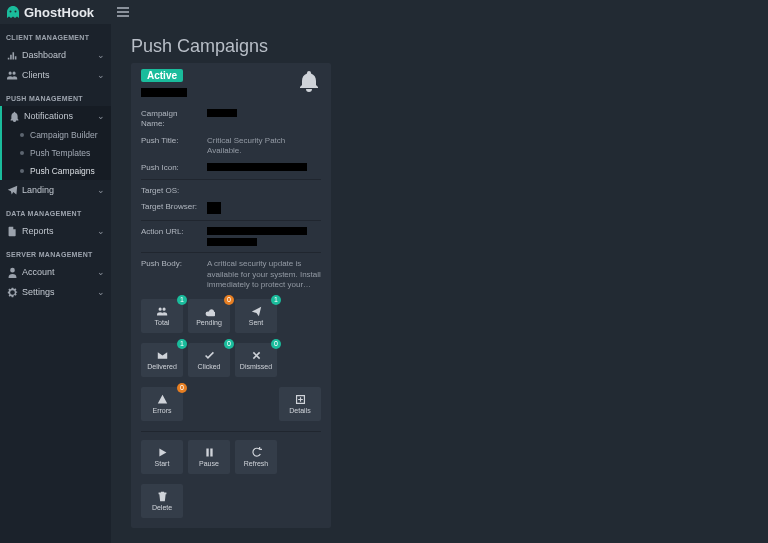 The width and height of the screenshot is (768, 543). I want to click on delivered-tile: 1Delivered, so click(162, 360).